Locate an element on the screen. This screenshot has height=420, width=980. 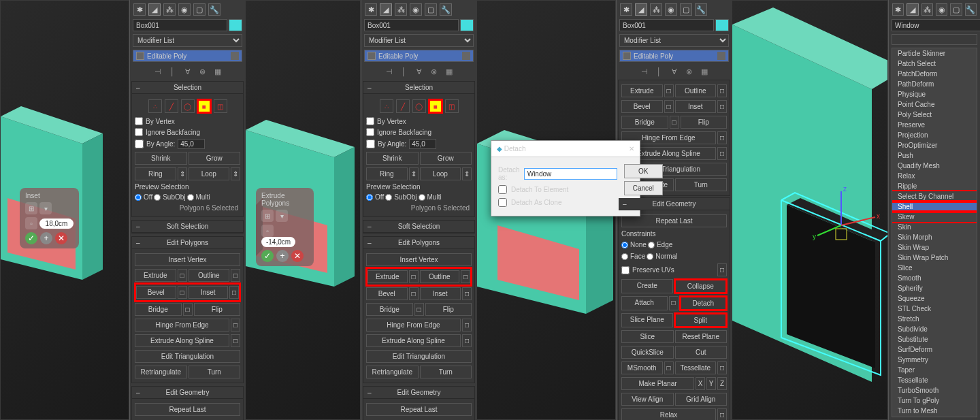
utilities-tab-icon: 🔧 is located at coordinates (214, 10).